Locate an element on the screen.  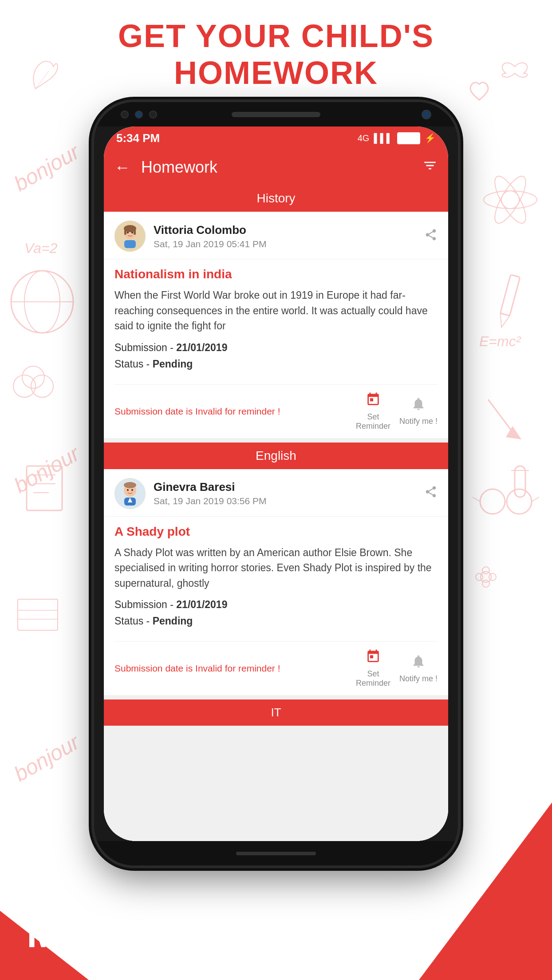
phone-home-bar is located at coordinates (276, 854).